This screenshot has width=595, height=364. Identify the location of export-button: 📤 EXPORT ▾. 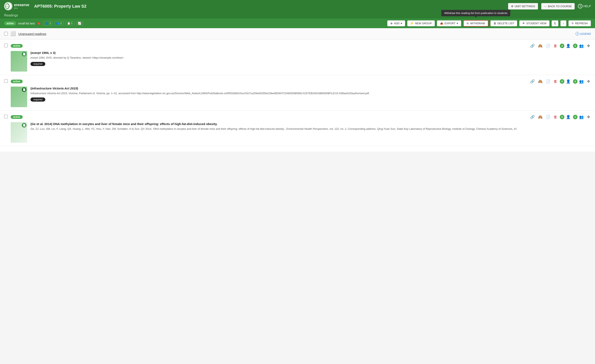
(449, 23).